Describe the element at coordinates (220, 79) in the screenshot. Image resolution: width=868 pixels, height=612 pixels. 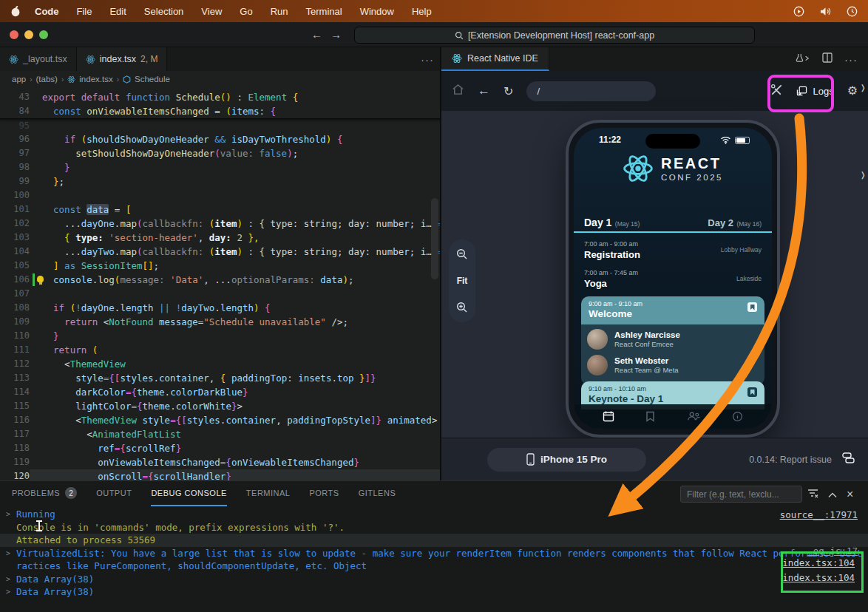
I see `breadcrumb: app› (tabs)› index.tsx› Schedule` at that location.